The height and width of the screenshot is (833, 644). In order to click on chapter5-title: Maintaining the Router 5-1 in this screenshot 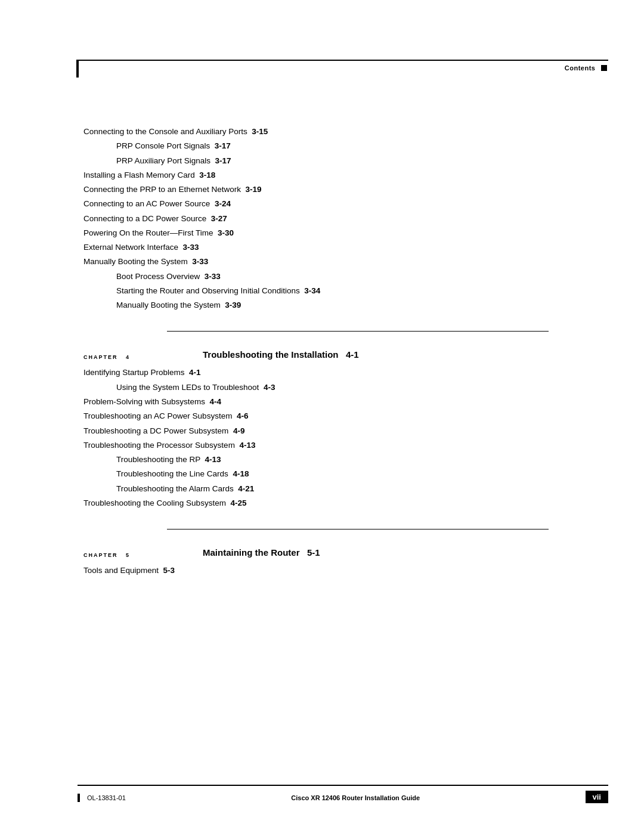, I will do `click(261, 552)`.